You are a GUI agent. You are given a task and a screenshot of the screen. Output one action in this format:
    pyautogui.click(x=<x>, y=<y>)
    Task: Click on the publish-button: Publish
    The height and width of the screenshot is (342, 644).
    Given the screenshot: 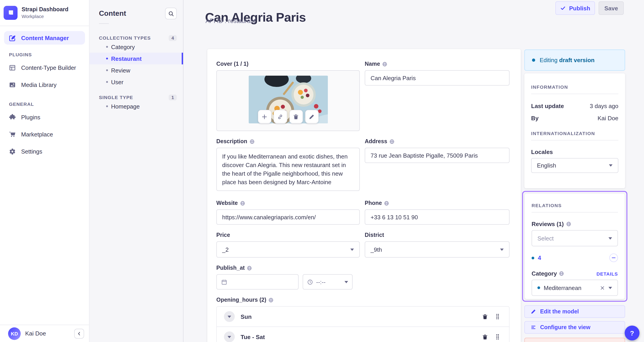 What is the action you would take?
    pyautogui.click(x=575, y=8)
    